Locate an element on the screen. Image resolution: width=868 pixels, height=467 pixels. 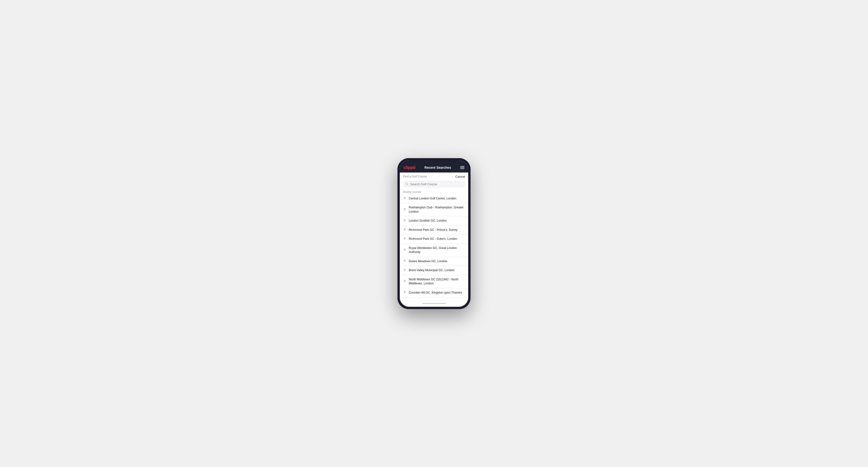
course-name: North Middlesex GC (1011942 - North Midd… is located at coordinates (437, 282).